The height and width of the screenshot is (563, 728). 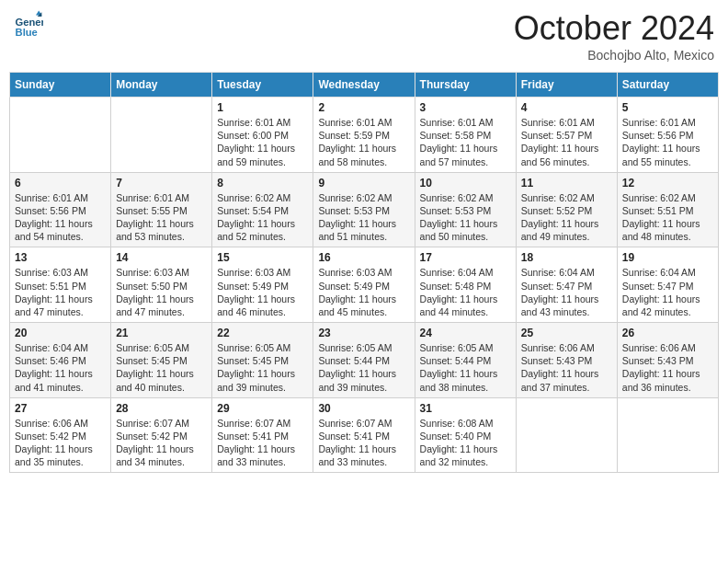 I want to click on calendar-cell: 14Sunrise: 6:03 AM Sunset: 5:50 PM Dayli…, so click(x=162, y=285).